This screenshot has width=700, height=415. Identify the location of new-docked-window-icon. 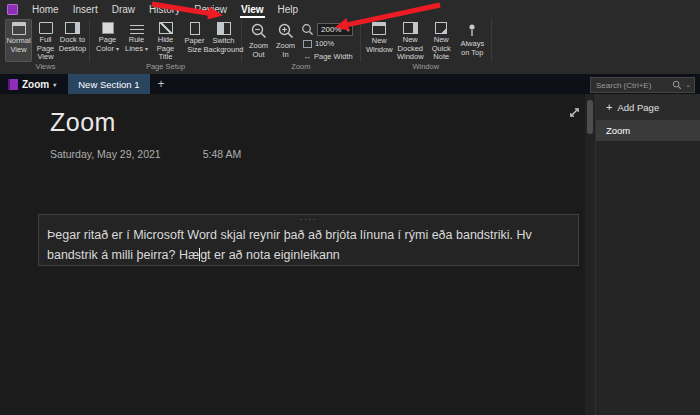
(410, 28).